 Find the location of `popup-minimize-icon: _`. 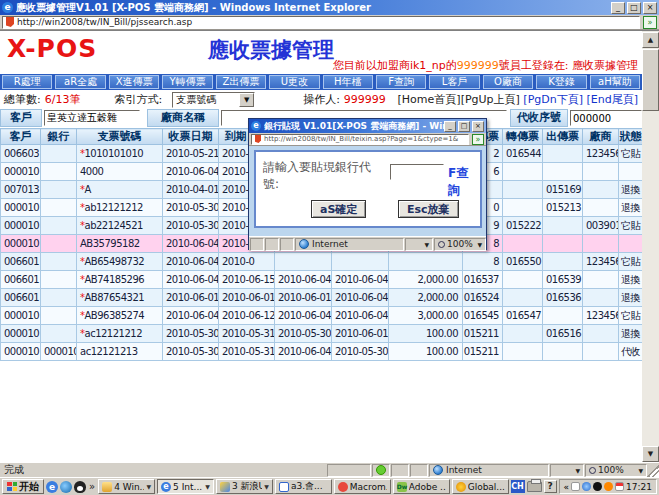

popup-minimize-icon: _ is located at coordinates (450, 126).